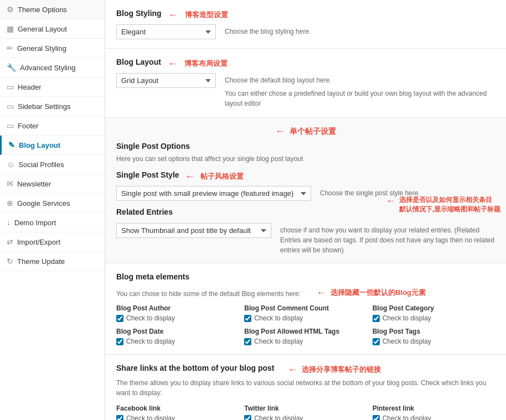 This screenshot has height=420, width=506. What do you see at coordinates (360, 80) in the screenshot?
I see `blog-layout-desc1: Choose the default blog layout here.` at bounding box center [360, 80].